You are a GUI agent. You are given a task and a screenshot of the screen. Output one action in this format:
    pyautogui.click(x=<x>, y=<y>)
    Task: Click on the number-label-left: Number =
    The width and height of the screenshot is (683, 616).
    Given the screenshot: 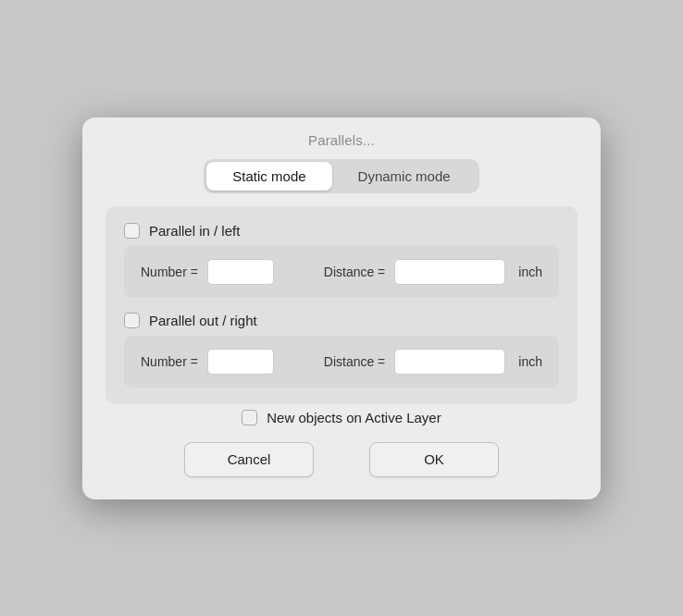 What is the action you would take?
    pyautogui.click(x=169, y=272)
    